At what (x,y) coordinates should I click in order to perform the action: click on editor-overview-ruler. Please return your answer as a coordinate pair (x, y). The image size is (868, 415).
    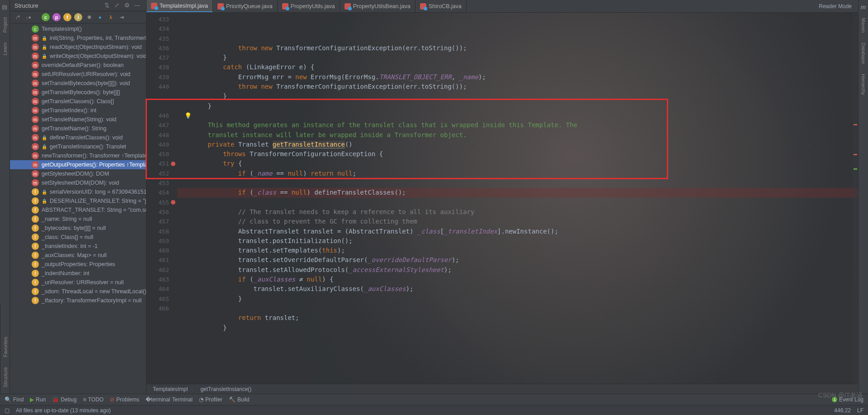
    Looking at the image, I should click on (855, 198).